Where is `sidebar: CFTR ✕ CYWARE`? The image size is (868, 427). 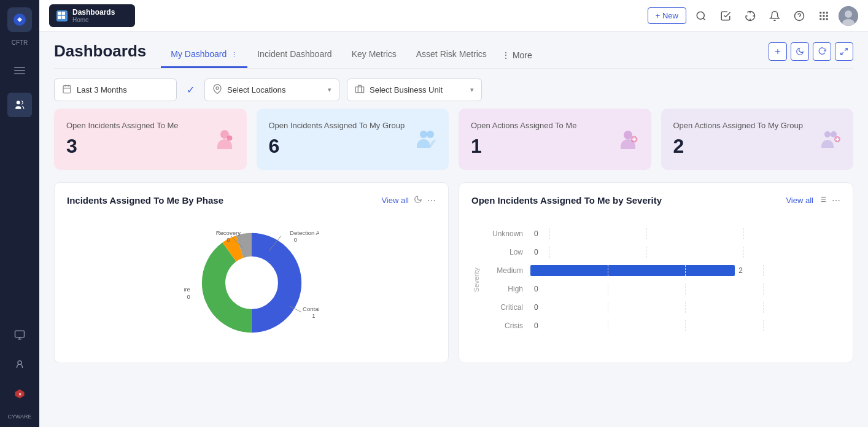
sidebar: CFTR ✕ CYWARE is located at coordinates (20, 214).